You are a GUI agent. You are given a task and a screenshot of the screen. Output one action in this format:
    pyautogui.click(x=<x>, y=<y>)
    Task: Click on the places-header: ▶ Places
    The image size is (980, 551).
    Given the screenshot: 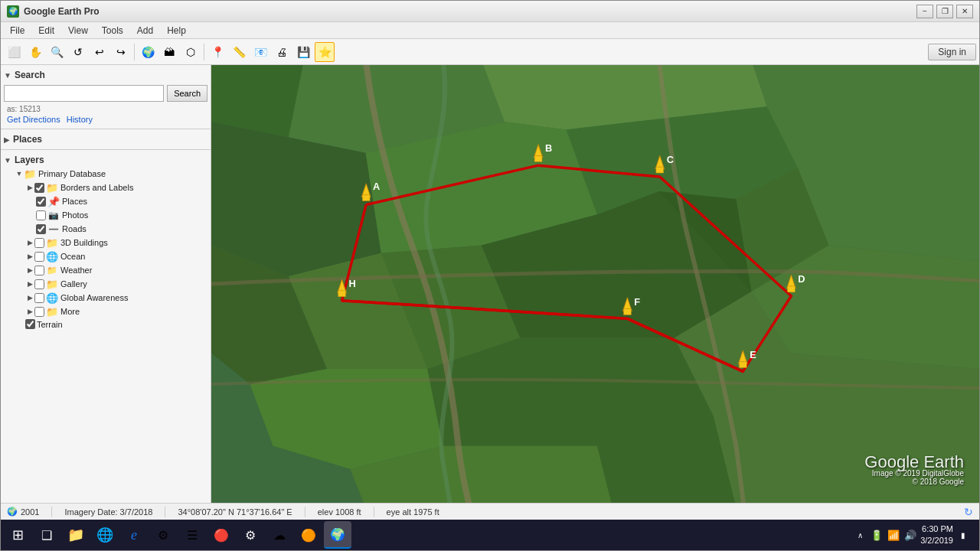 What is the action you would take?
    pyautogui.click(x=106, y=139)
    